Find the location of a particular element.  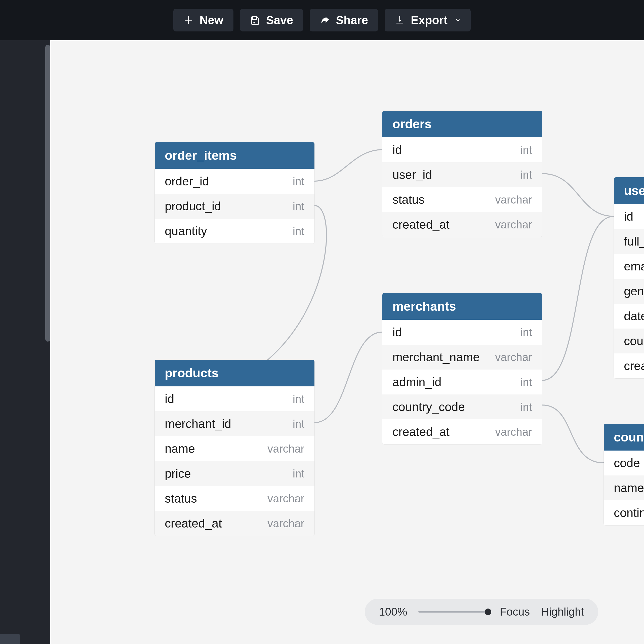

share-button-label: Share is located at coordinates (352, 20).